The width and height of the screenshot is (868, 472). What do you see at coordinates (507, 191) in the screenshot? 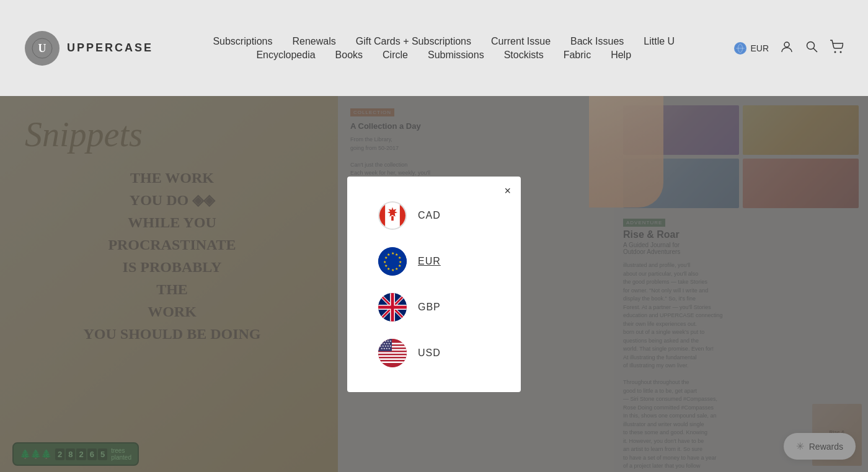
I see `modal-close-button: ×` at bounding box center [507, 191].